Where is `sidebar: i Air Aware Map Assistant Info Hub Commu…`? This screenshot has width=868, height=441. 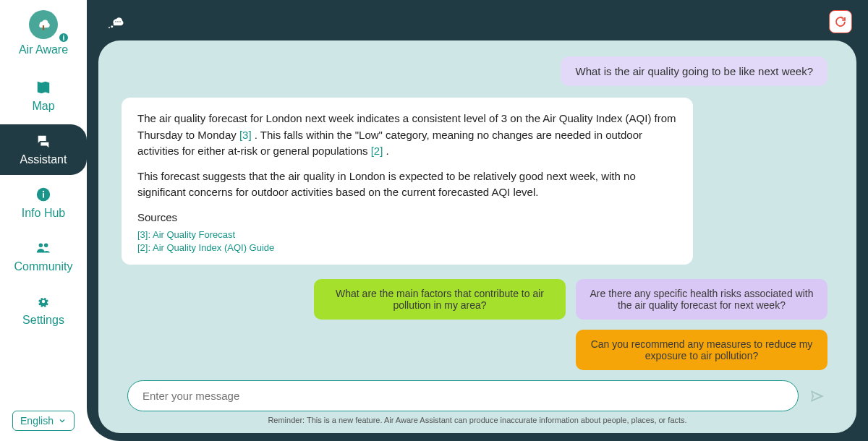
sidebar: i Air Aware Map Assistant Info Hub Commu… is located at coordinates (43, 220).